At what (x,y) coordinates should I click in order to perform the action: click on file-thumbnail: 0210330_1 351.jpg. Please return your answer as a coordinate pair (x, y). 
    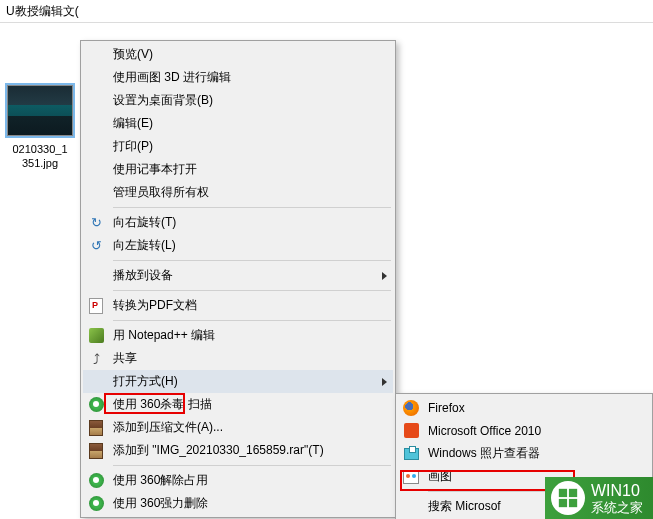
    Looking at the image, I should click on (40, 126).